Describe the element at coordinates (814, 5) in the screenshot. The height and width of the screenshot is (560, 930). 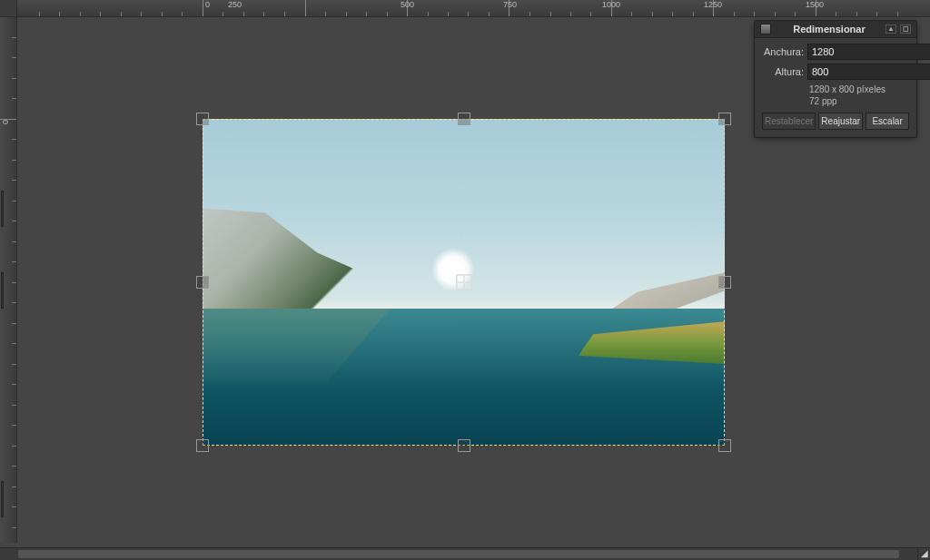
I see `ruler-tick-label: 1500` at that location.